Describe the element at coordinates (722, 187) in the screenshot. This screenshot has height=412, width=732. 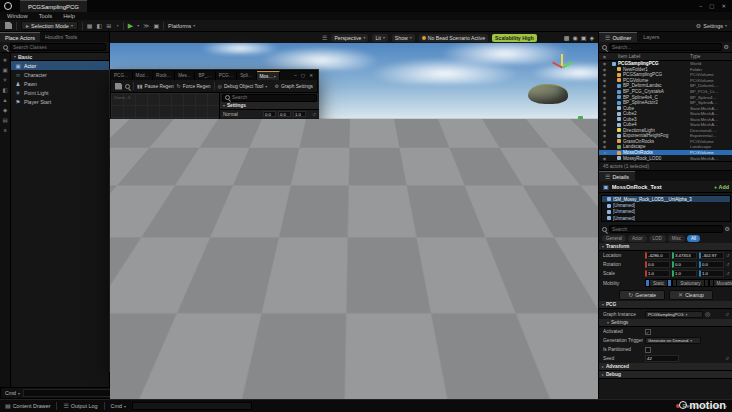
I see `add-component-button: + Add` at that location.